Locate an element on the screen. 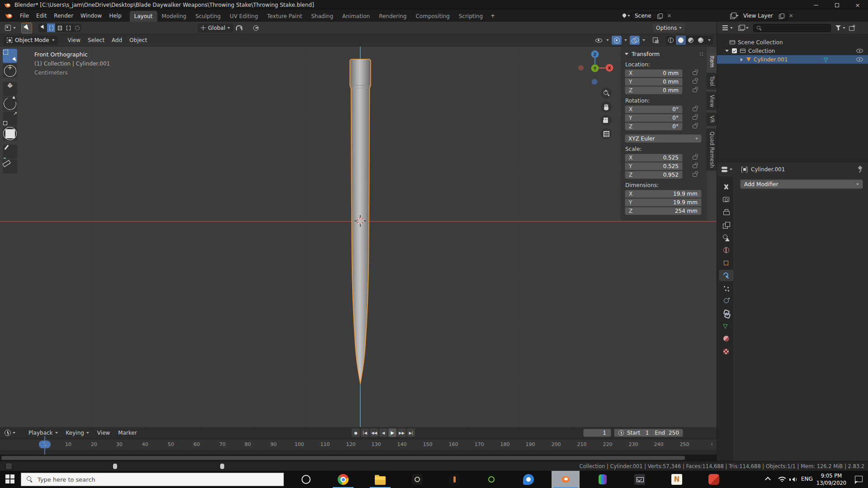 This screenshot has width=868, height=488. viewport-menu-item: Object is located at coordinates (138, 40).